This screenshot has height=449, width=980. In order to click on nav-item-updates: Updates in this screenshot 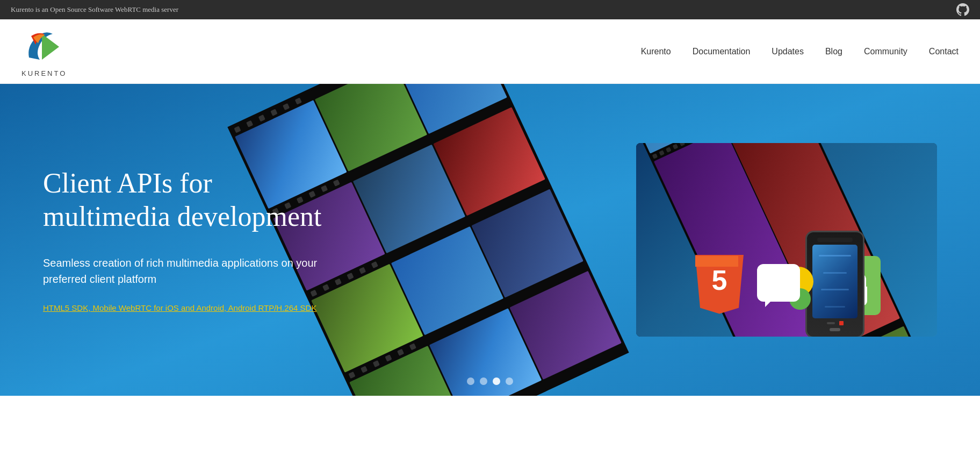, I will do `click(788, 52)`.